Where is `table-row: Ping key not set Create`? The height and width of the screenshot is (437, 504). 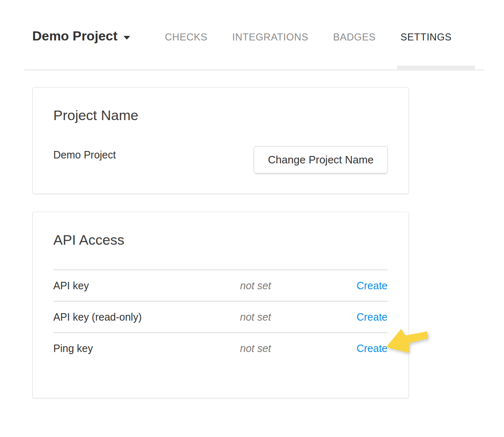
table-row: Ping key not set Create is located at coordinates (221, 348).